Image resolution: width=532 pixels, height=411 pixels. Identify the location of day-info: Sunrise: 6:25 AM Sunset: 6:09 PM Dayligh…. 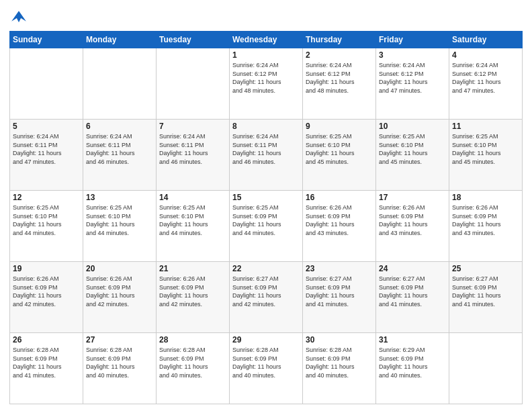
(266, 220).